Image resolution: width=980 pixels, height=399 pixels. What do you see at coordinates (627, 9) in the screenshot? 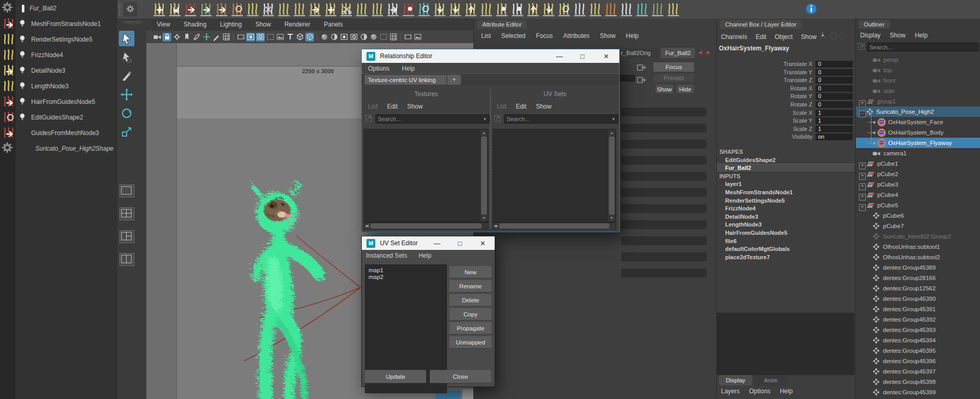
I see `shelf-icon-bars-tool` at bounding box center [627, 9].